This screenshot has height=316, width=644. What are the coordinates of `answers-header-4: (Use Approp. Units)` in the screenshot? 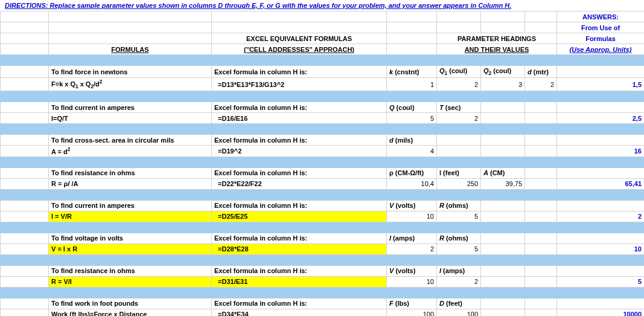 It's located at (601, 50).